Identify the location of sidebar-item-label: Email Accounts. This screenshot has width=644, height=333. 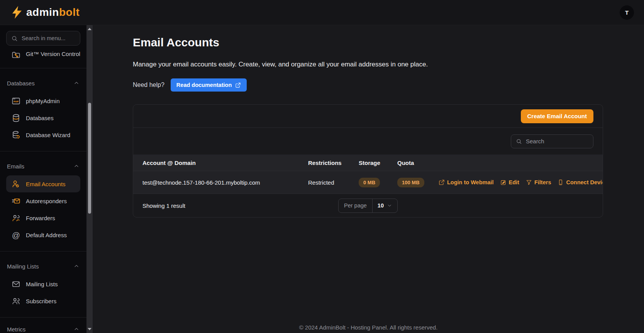
(46, 184).